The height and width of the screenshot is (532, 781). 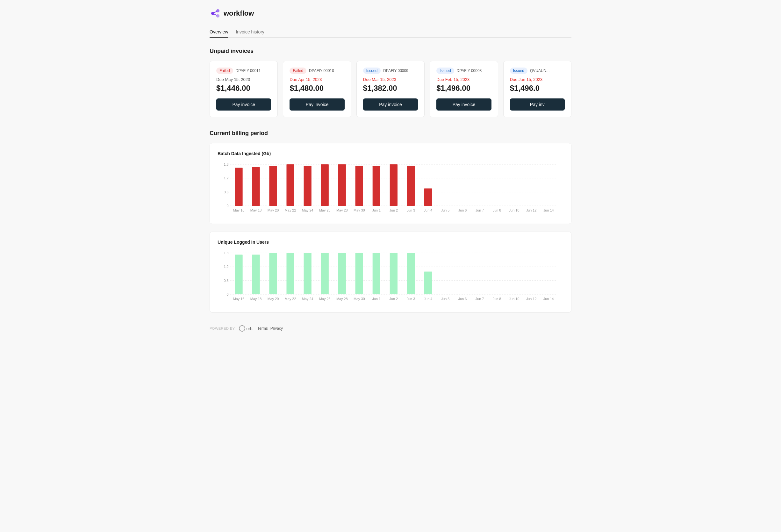 I want to click on nav-tabs: Overview Invoice history, so click(x=390, y=32).